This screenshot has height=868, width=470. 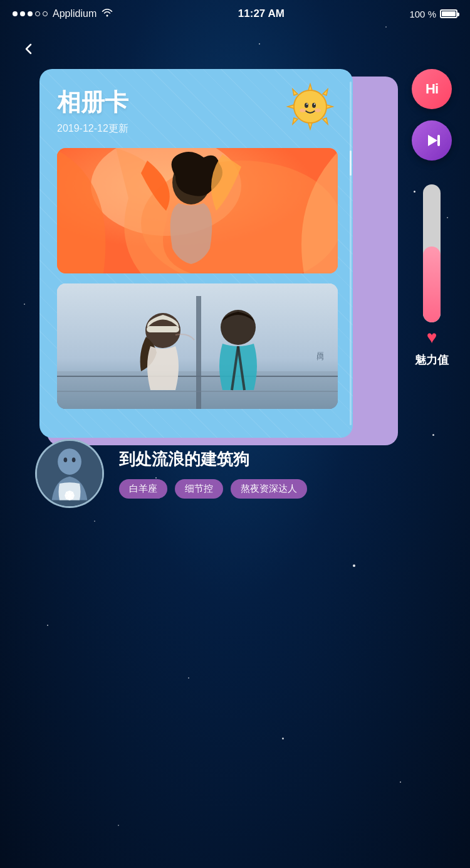 I want to click on profile-name: 到处流浪的建筑狗, so click(x=277, y=459).